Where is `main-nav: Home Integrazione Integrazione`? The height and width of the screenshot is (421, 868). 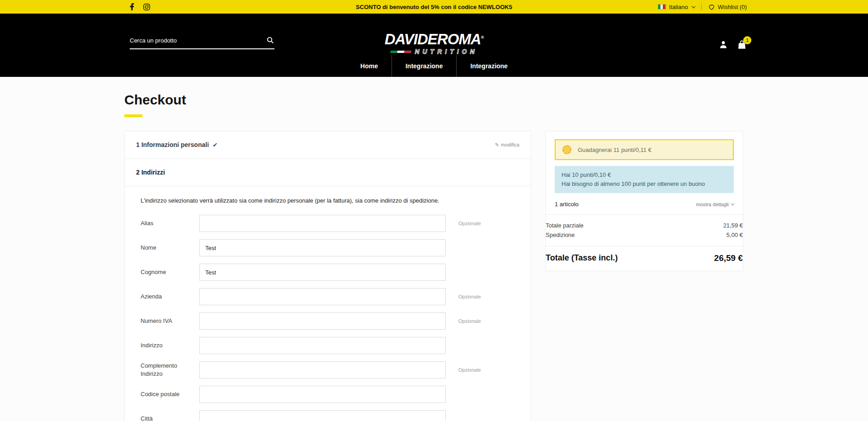
main-nav: Home Integrazione Integrazione is located at coordinates (434, 66).